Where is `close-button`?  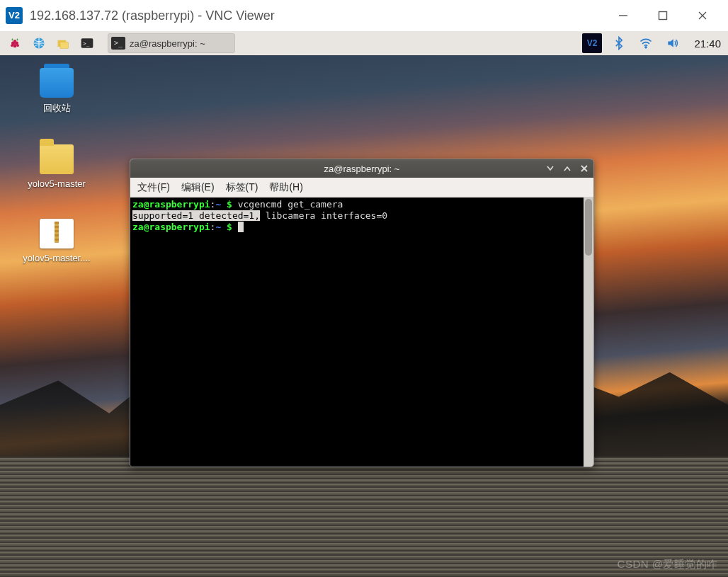
close-button is located at coordinates (703, 16).